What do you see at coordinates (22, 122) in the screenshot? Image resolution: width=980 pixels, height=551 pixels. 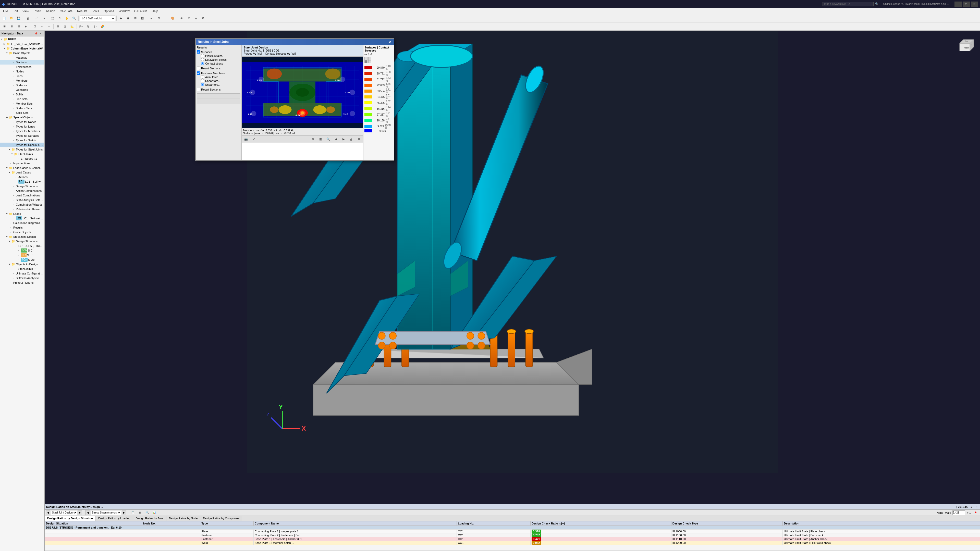 I see `tree-item: ·Types for Nodes` at bounding box center [22, 122].